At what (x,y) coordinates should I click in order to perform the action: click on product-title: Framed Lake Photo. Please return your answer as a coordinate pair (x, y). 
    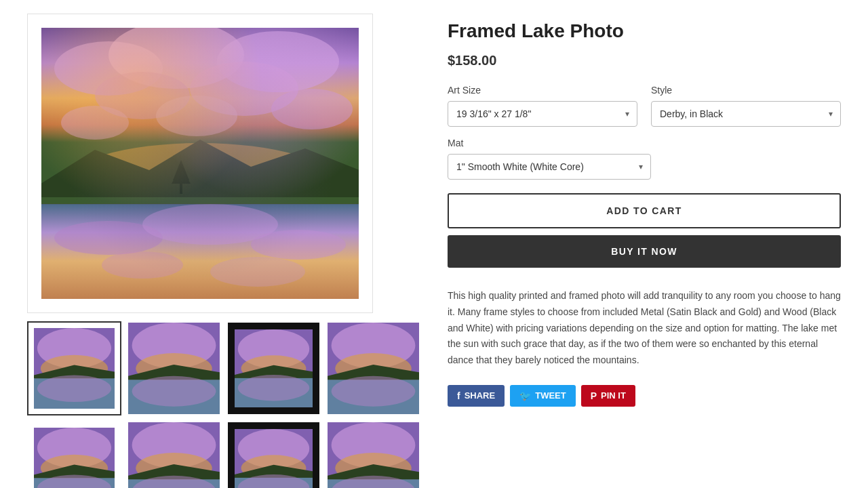
    Looking at the image, I should click on (644, 31).